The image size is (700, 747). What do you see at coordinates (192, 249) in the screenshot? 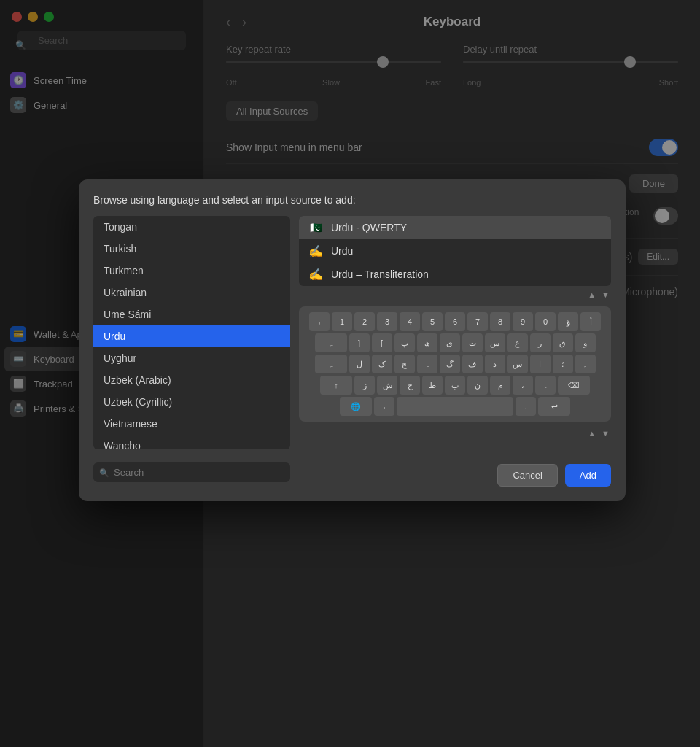
I see `lang-item-turkish: Turkish` at bounding box center [192, 249].